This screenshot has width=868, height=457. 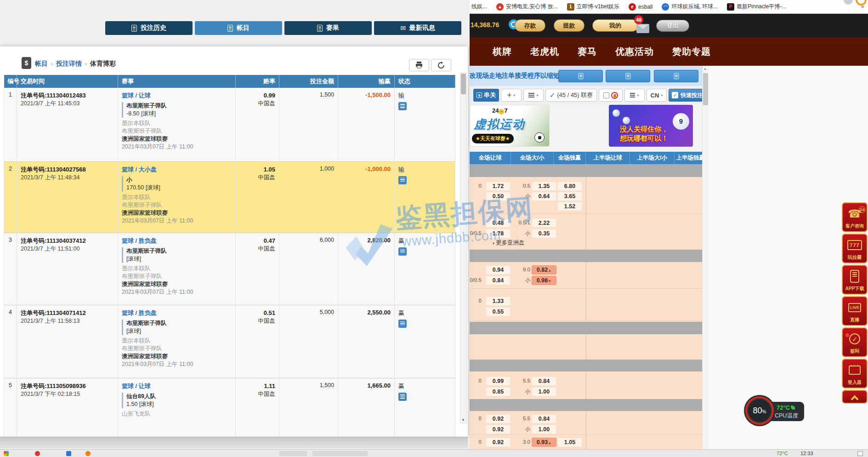 What do you see at coordinates (544, 234) in the screenshot?
I see `odds-cell: 0.35` at bounding box center [544, 234].